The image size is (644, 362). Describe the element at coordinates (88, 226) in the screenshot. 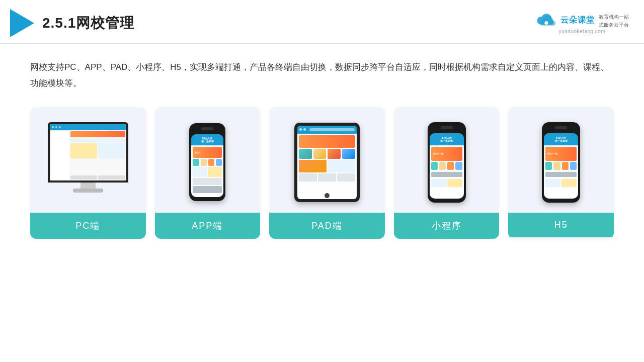

I see `card-pc-label: PC端` at that location.